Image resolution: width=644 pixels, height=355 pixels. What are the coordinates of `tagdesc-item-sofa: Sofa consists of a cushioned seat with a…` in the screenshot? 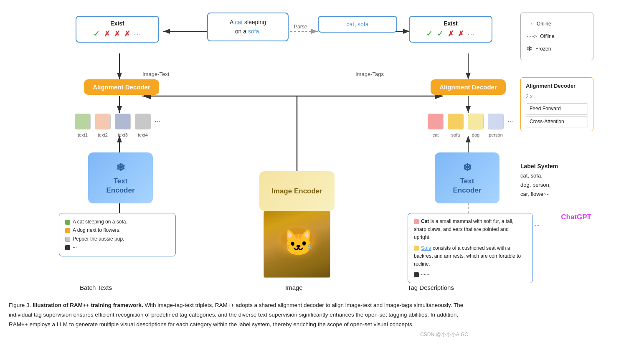 It's located at (470, 256).